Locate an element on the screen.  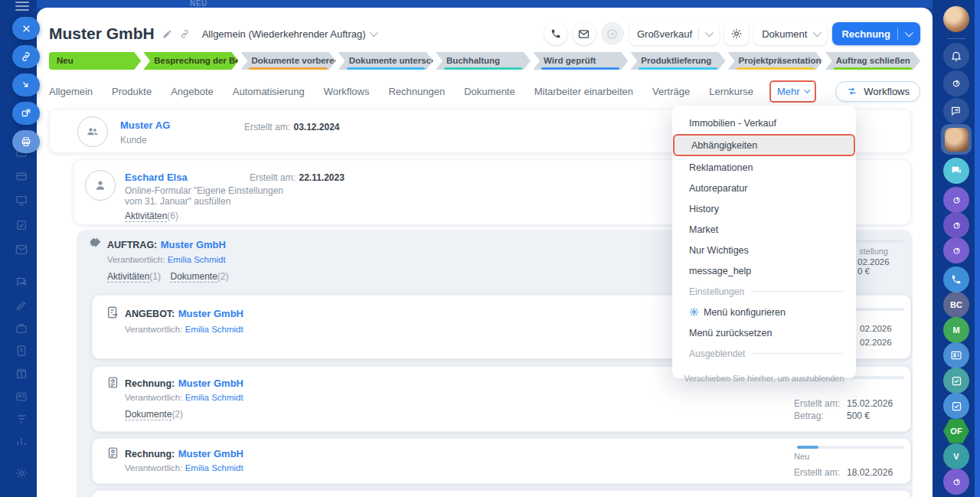
chat-icon is located at coordinates (21, 282).